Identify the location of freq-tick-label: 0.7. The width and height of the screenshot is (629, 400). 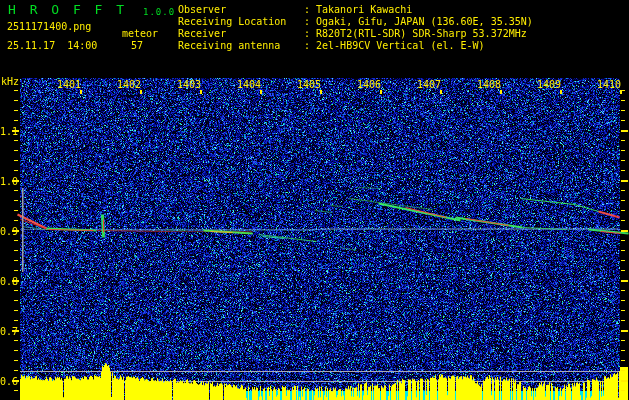
(6, 332).